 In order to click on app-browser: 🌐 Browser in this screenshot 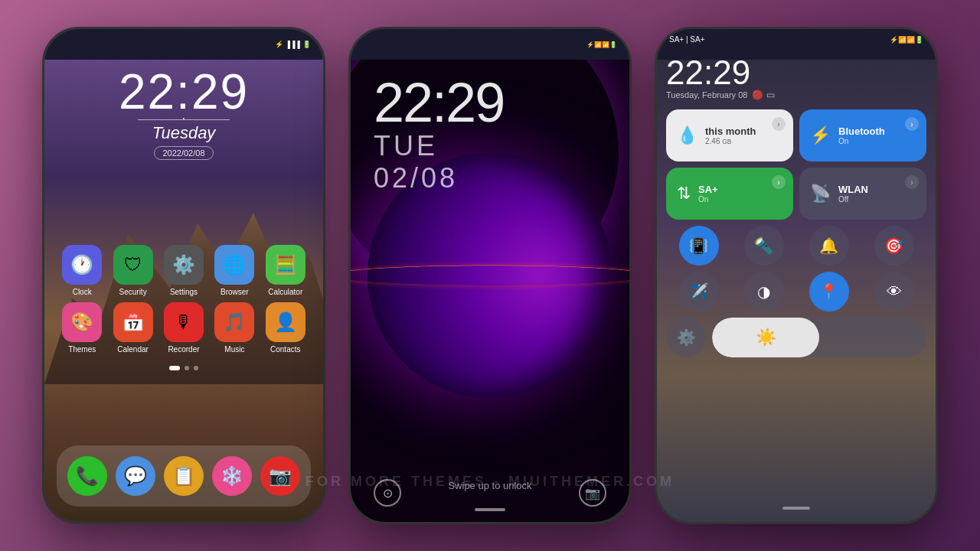, I will do `click(234, 271)`.